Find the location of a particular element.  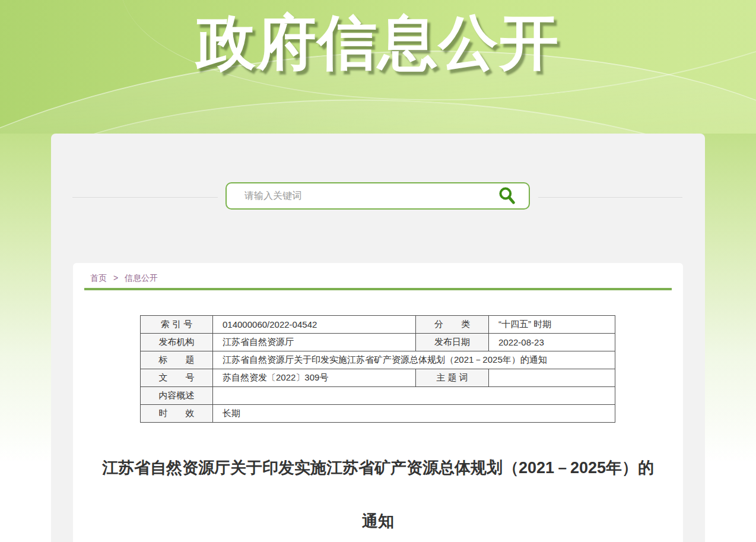

table-row: 索 引 号 014000060/2022-04542 分 类 “十四五” 时期 is located at coordinates (378, 325).